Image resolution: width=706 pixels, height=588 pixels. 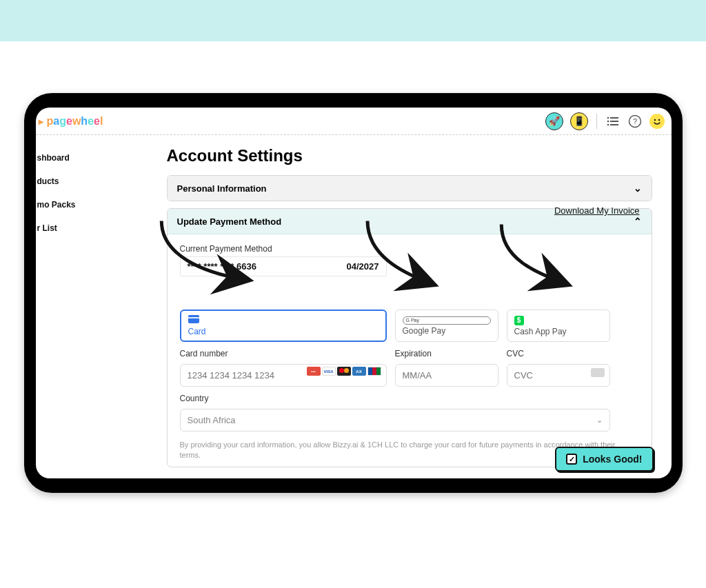 I want to click on jcb-icon, so click(x=374, y=371).